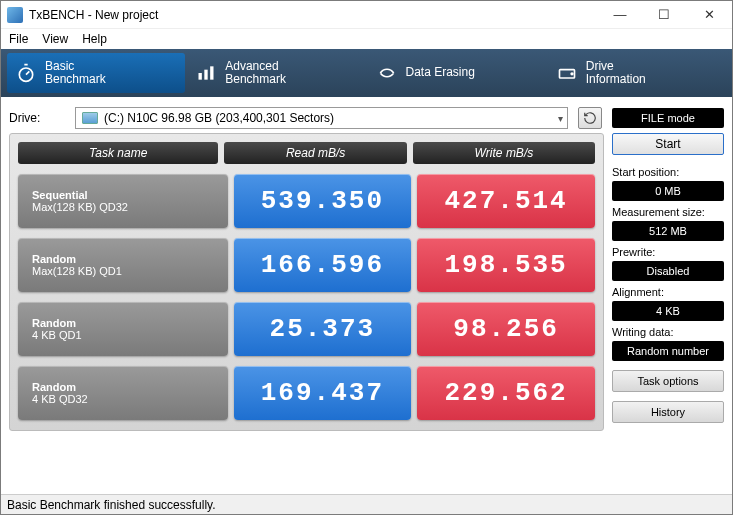  What do you see at coordinates (366, 39) in the screenshot?
I see `menubar: File View Help` at bounding box center [366, 39].